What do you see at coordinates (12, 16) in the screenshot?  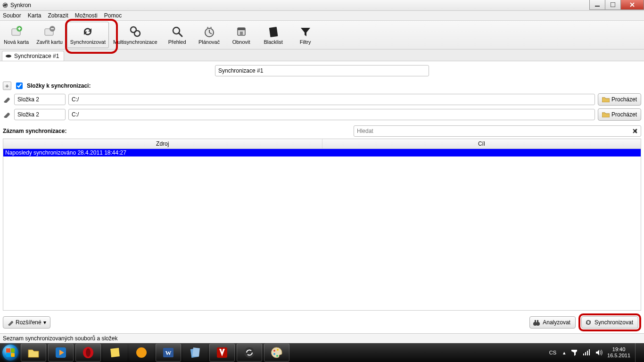 I see `menu-soubor: Soubor` at bounding box center [12, 16].